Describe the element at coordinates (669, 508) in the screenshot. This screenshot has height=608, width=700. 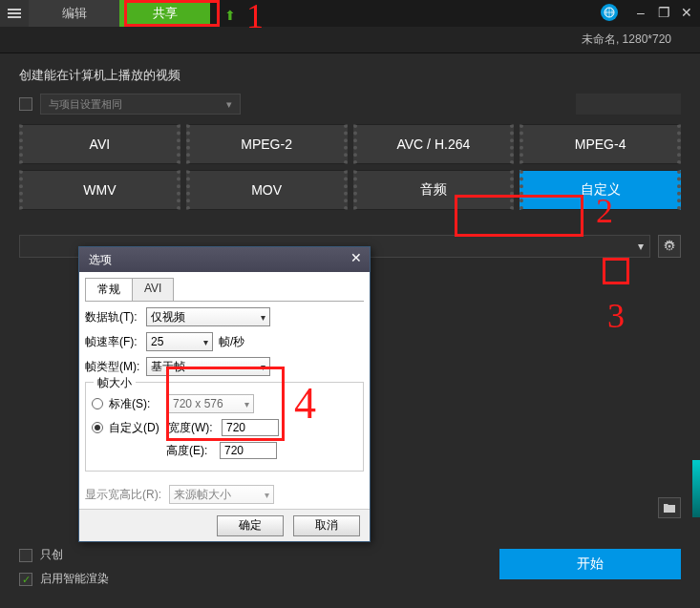
I see `browse-folder-button` at that location.